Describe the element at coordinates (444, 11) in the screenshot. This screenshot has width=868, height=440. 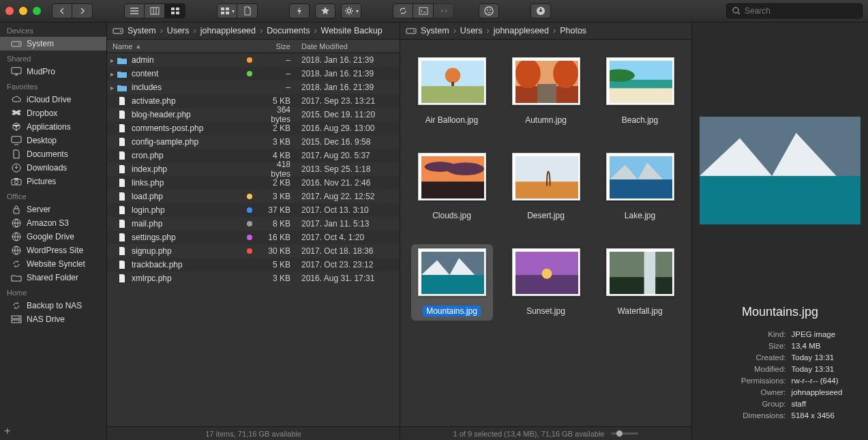
I see `batch-button` at that location.